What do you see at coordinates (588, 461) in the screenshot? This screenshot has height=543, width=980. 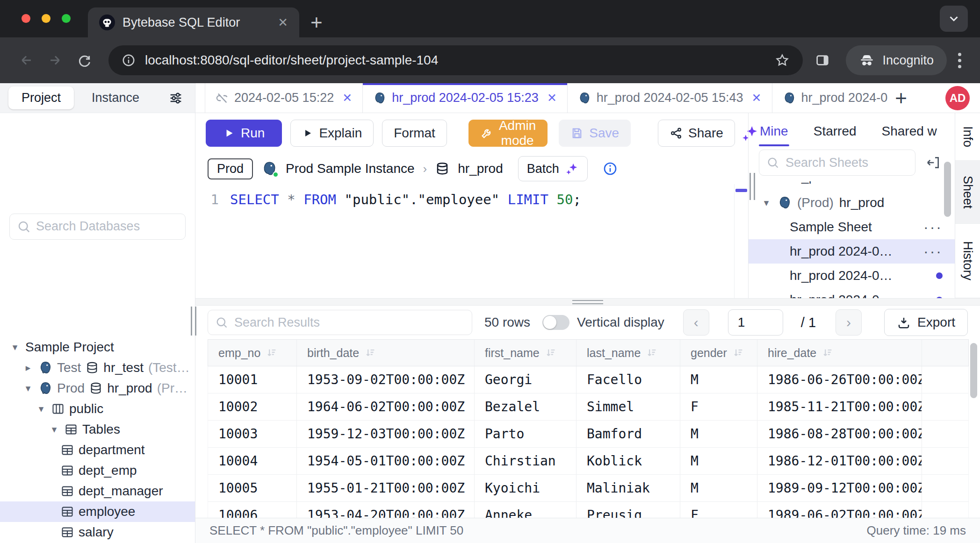 I see `table-row: 10004 1954-05-01T00:00:00Z Chirstian Kob…` at bounding box center [588, 461].